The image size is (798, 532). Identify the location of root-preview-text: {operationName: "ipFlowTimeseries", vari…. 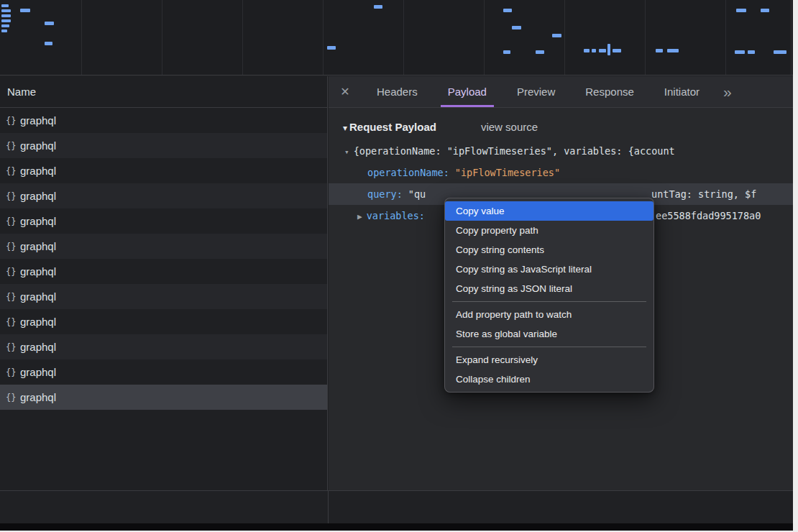
(515, 151).